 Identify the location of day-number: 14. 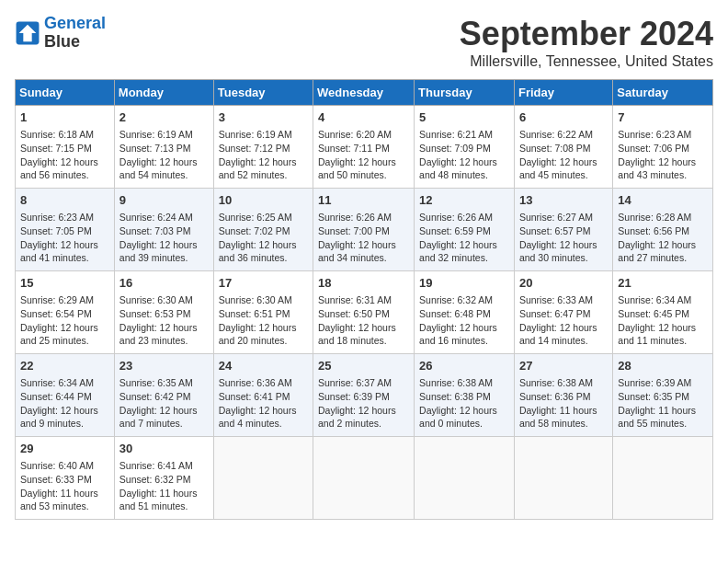
(663, 201).